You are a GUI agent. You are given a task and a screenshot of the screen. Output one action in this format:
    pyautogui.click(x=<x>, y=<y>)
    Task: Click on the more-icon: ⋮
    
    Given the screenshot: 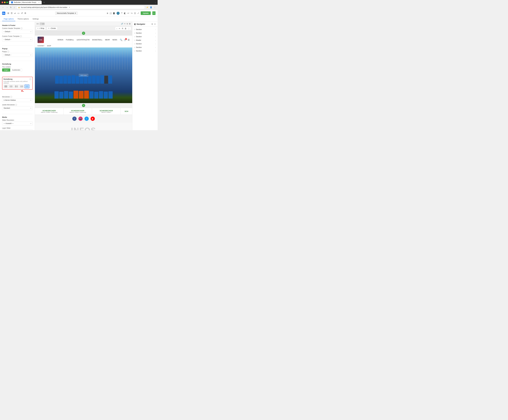 What is the action you would take?
    pyautogui.click(x=155, y=7)
    